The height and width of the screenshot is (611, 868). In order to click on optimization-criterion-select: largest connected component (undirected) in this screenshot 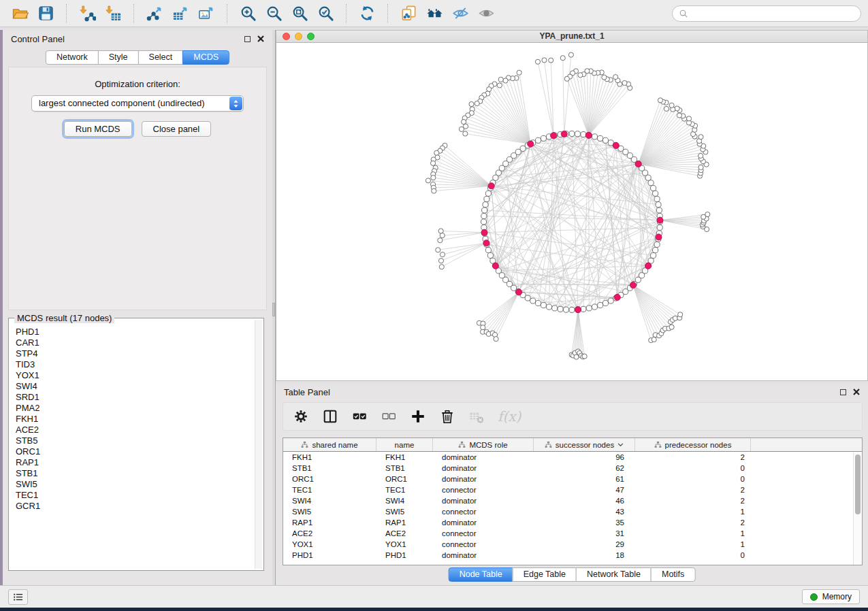, I will do `click(138, 103)`.